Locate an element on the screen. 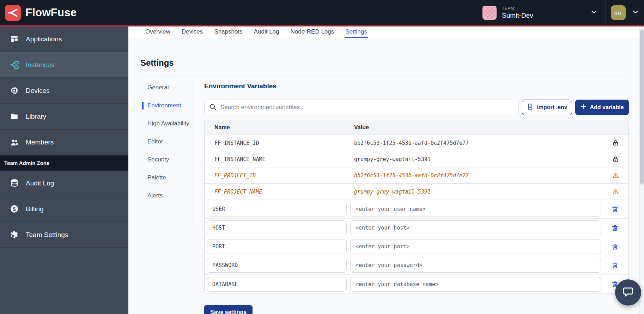  flowfuse-logo-icon is located at coordinates (13, 13).